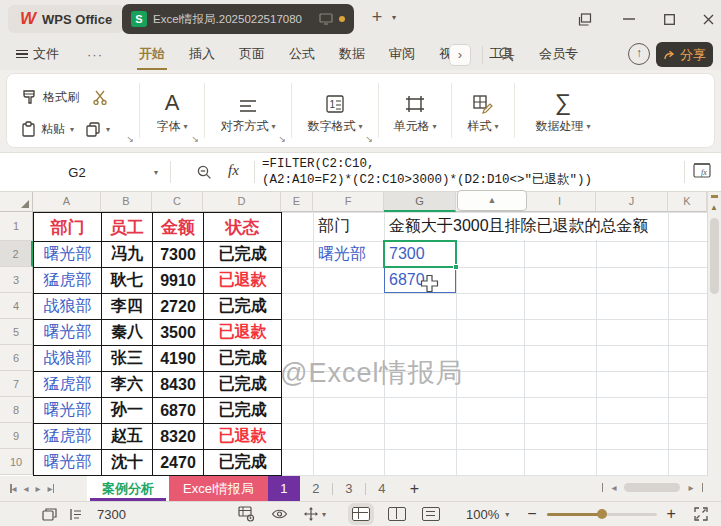 The height and width of the screenshot is (526, 721). What do you see at coordinates (16, 410) in the screenshot?
I see `row-header-8: 8` at bounding box center [16, 410].